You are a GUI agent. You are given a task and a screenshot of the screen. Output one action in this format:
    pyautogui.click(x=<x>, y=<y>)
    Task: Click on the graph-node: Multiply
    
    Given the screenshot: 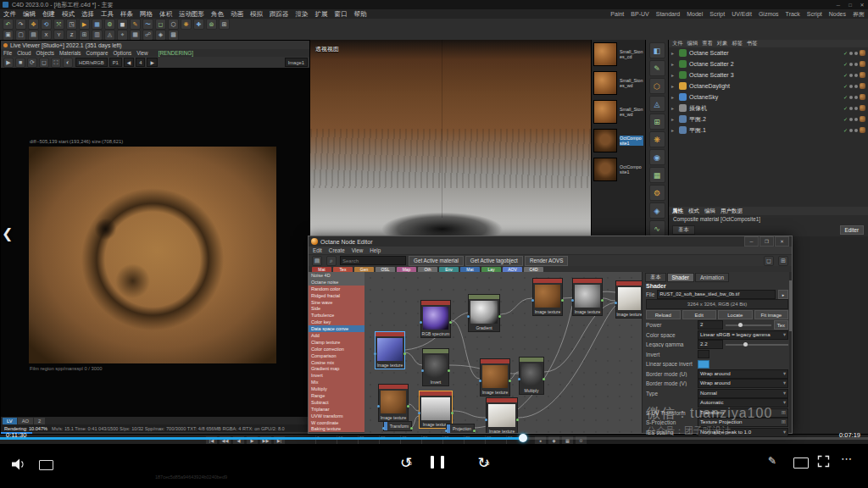 What is the action you would take?
    pyautogui.click(x=531, y=376)
    